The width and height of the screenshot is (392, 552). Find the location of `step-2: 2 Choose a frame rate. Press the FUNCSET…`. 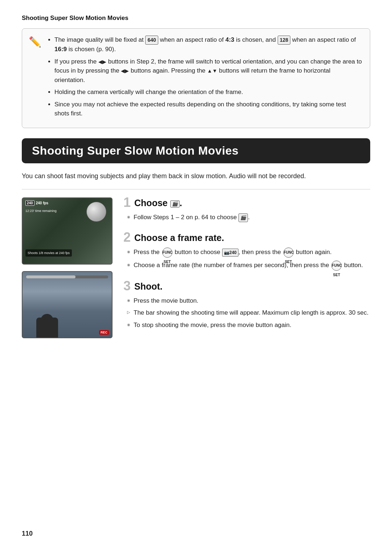

step-2: 2 Choose a frame rate. Press the FUNCSET… is located at coordinates (247, 252).